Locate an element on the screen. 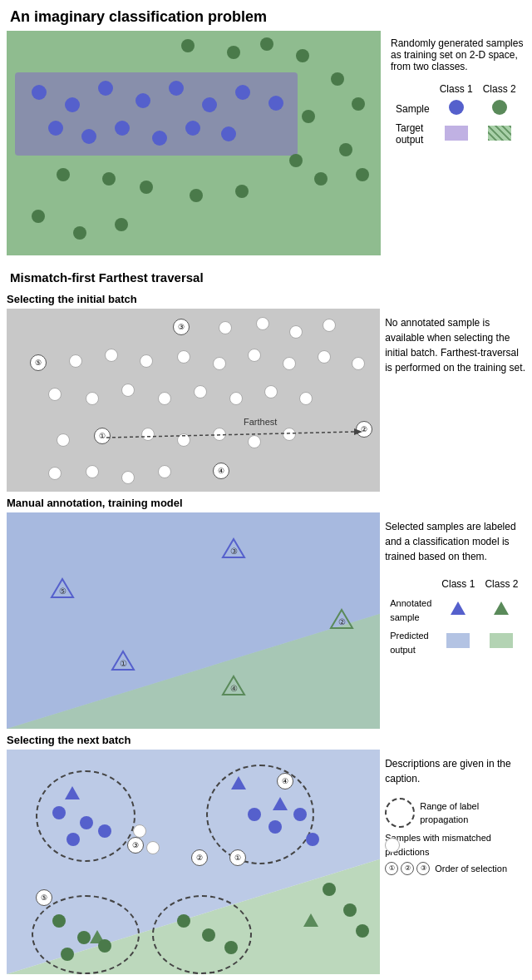 The width and height of the screenshot is (532, 980). order-4: ④ is located at coordinates (221, 471).